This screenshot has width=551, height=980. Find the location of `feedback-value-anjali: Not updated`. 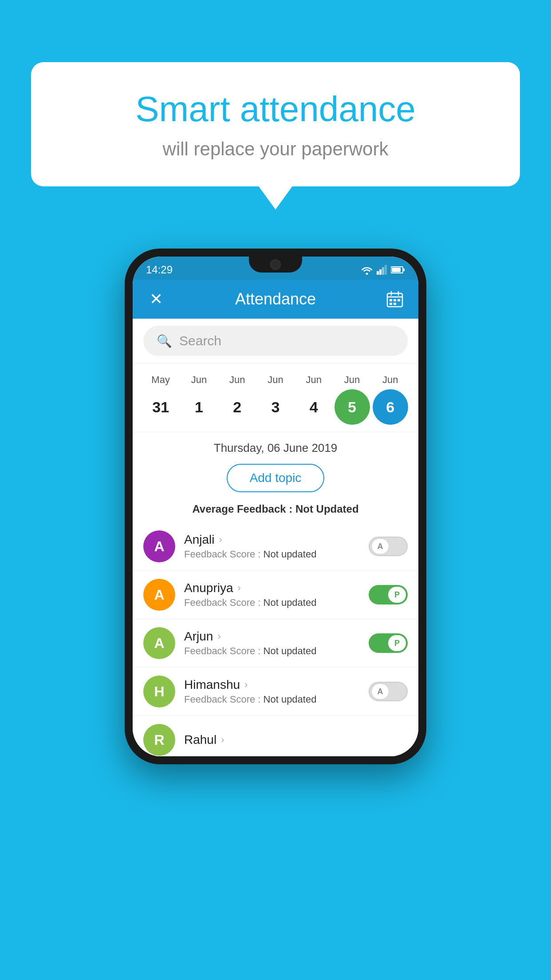

feedback-value-anjali: Not updated is located at coordinates (290, 554).